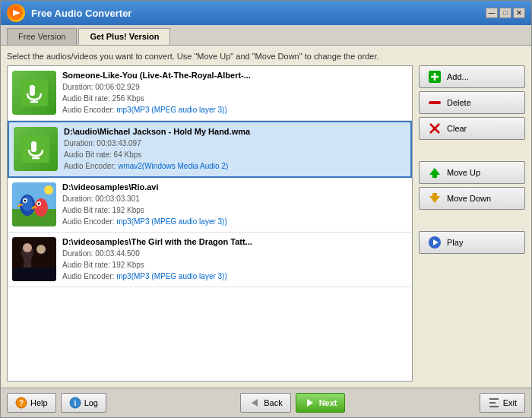 The height and width of the screenshot is (418, 532). Describe the element at coordinates (235, 205) in the screenshot. I see `item-info: D:\videosamples\Rio.avi Duration: 00:03:…` at that location.